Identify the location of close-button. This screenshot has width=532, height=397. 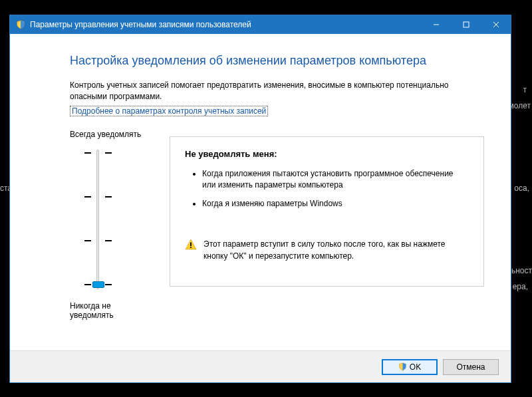
(496, 25).